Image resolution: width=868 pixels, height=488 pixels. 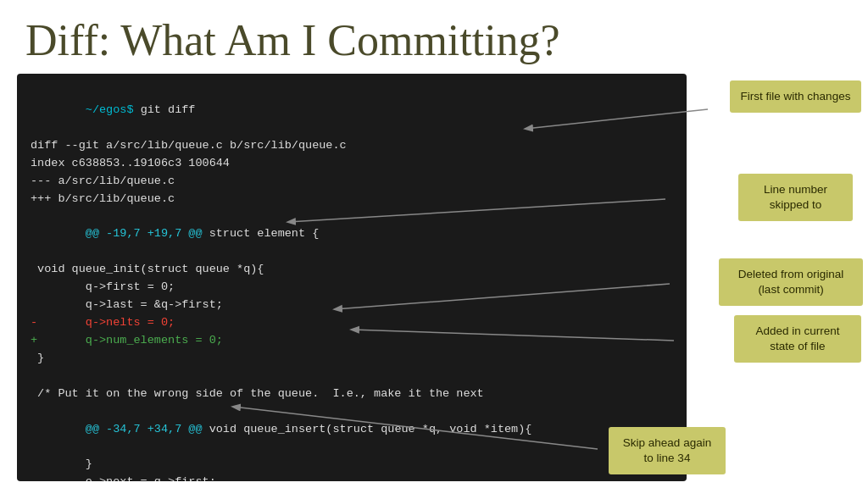 What do you see at coordinates (352, 110) in the screenshot?
I see `term-line-1: ~/egos$ git diff` at bounding box center [352, 110].